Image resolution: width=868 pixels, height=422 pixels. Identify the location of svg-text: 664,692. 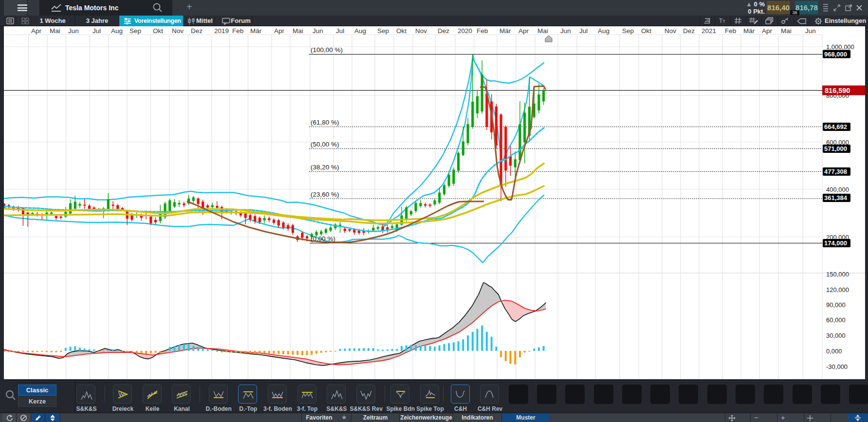
(835, 127).